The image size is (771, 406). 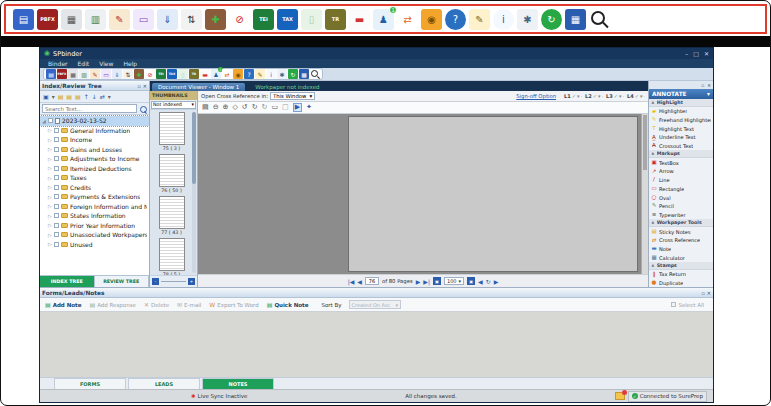 I want to click on signoff-level: L2 ✓ ▾ ·, so click(x=594, y=96).